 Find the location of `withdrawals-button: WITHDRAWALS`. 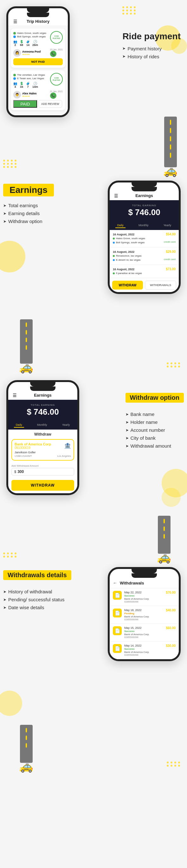

withdrawals-button: WITHDRAWALS is located at coordinates (160, 285).